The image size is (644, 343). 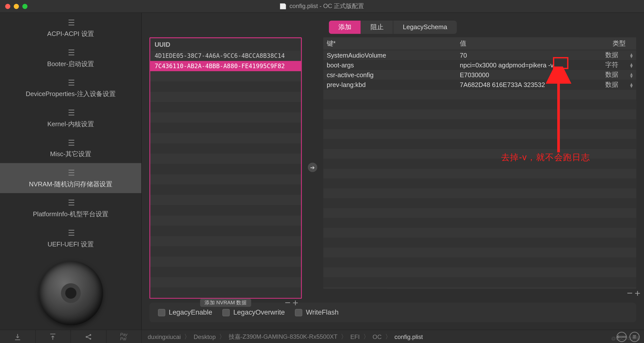 I want to click on jog-wheel, so click(x=71, y=293).